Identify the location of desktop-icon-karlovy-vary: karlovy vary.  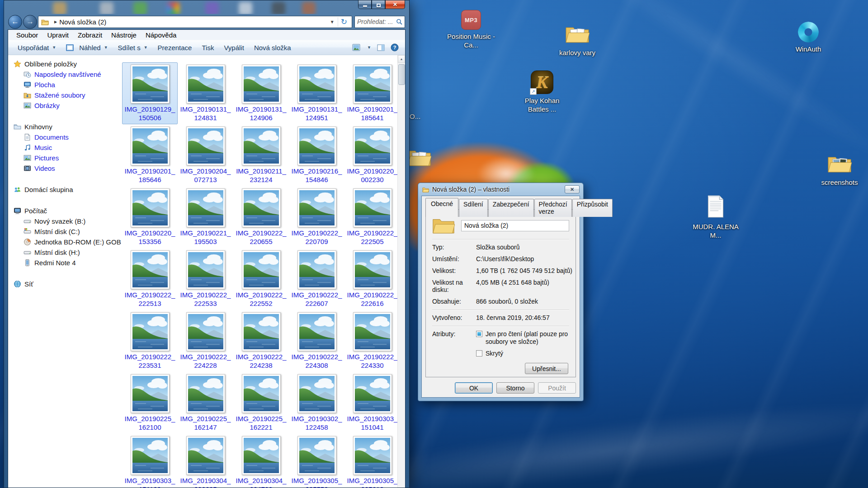
(577, 41).